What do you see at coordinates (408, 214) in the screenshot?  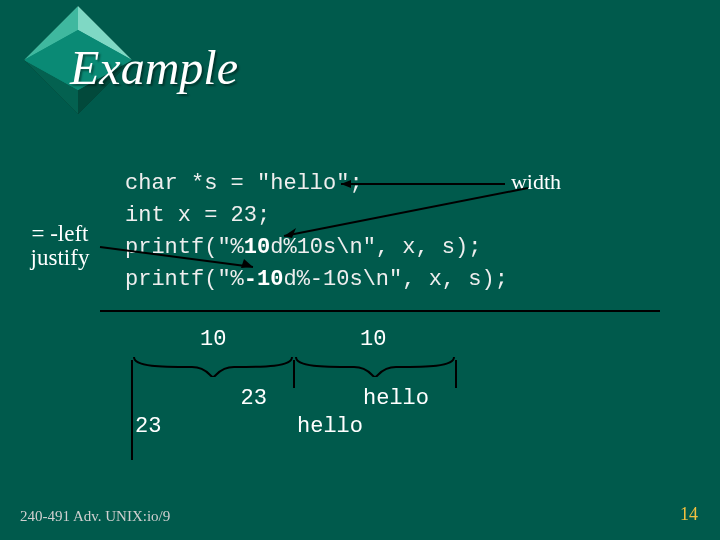 I see `arrow-width-down` at bounding box center [408, 214].